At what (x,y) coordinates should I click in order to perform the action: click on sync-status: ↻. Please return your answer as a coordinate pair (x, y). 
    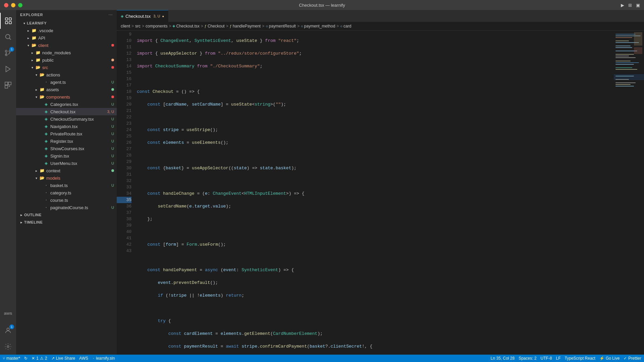
    Looking at the image, I should click on (26, 358).